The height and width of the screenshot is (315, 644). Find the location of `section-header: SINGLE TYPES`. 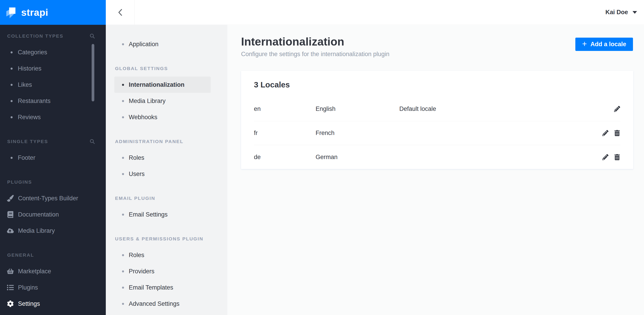

section-header: SINGLE TYPES is located at coordinates (53, 142).